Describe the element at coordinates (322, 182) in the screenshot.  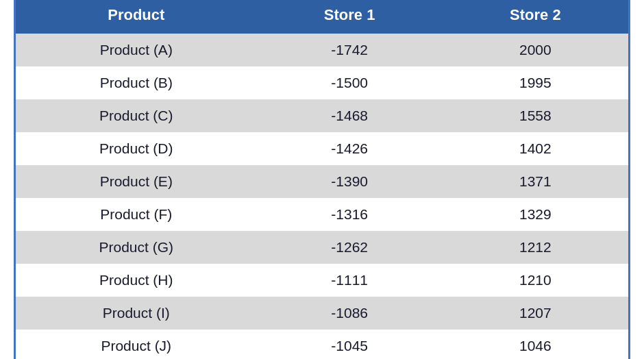
I see `table-row: Product (E)-13901371` at that location.